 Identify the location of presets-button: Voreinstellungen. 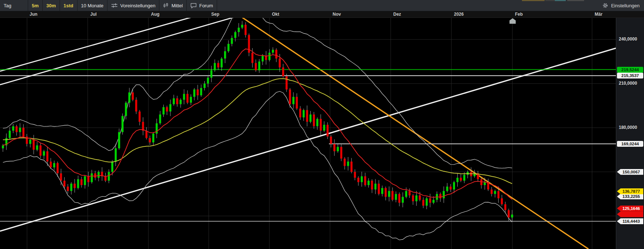
(133, 5).